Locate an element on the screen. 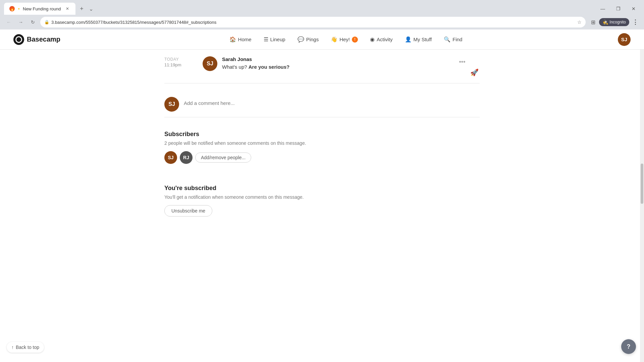 This screenshot has height=362, width=644. lineup-icon: ☰ is located at coordinates (266, 40).